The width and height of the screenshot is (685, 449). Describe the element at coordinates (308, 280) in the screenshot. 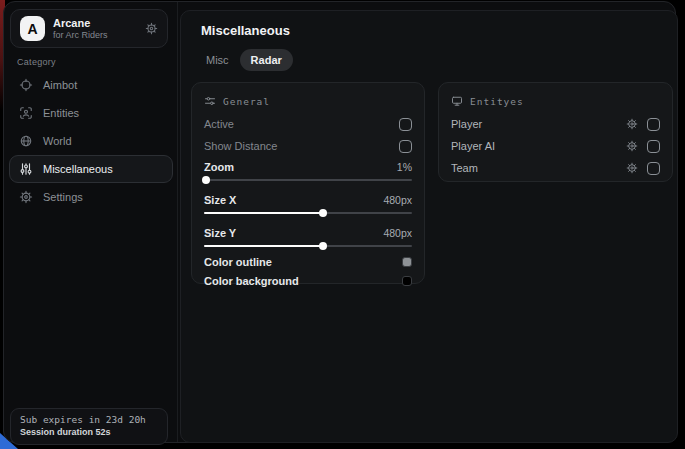

I see `color-background-row: Color background` at that location.